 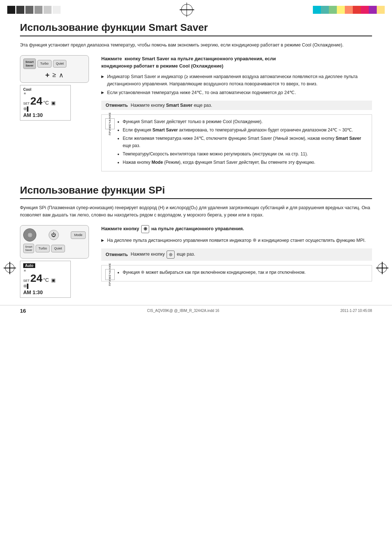 I want to click on spi-icon: ❊, so click(x=30, y=235).